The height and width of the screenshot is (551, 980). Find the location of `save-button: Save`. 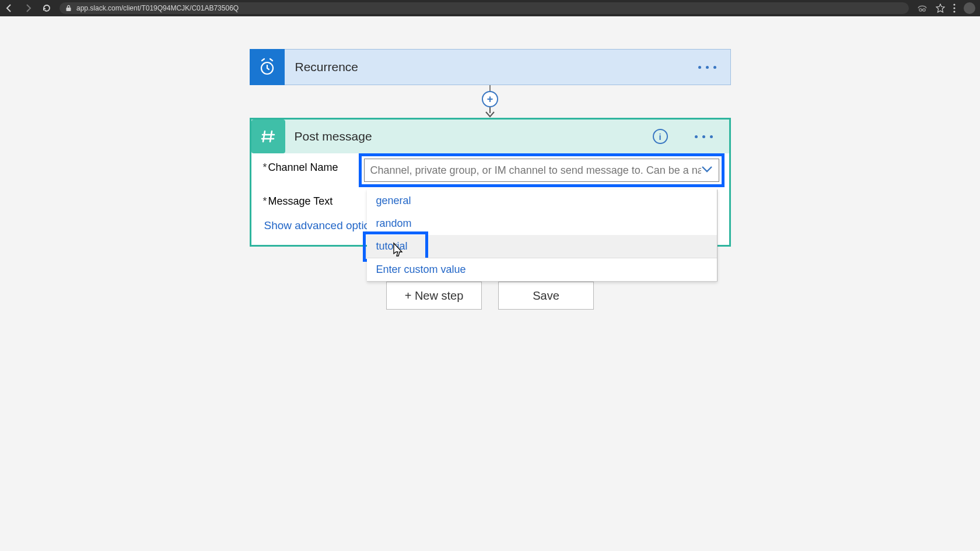

save-button: Save is located at coordinates (546, 296).